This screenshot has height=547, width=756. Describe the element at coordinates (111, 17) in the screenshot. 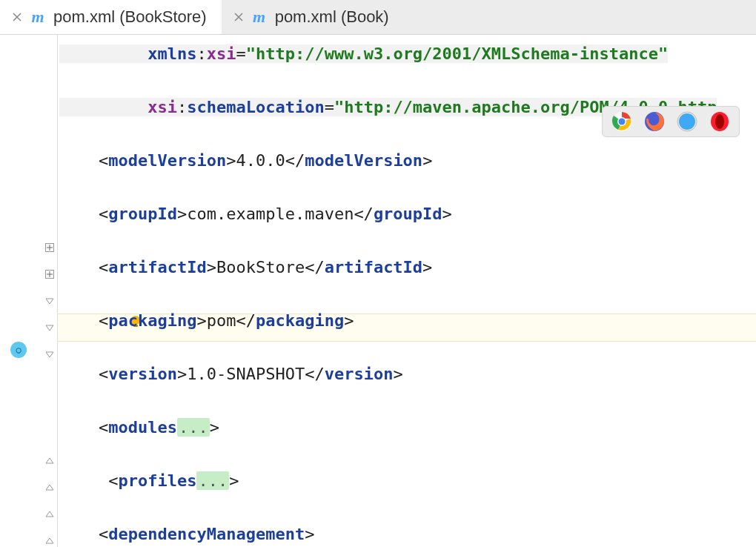

I see `tab-pom-bookstore: m pom.xml (BookStore)` at that location.